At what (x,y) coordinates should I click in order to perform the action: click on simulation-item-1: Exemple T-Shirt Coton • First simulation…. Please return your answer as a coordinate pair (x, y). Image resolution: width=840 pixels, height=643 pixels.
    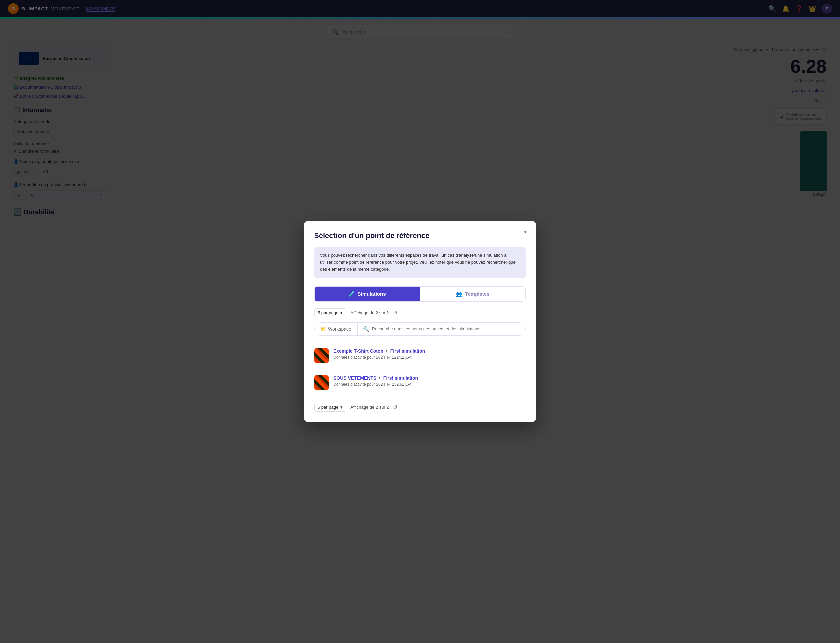
    Looking at the image, I should click on (420, 356).